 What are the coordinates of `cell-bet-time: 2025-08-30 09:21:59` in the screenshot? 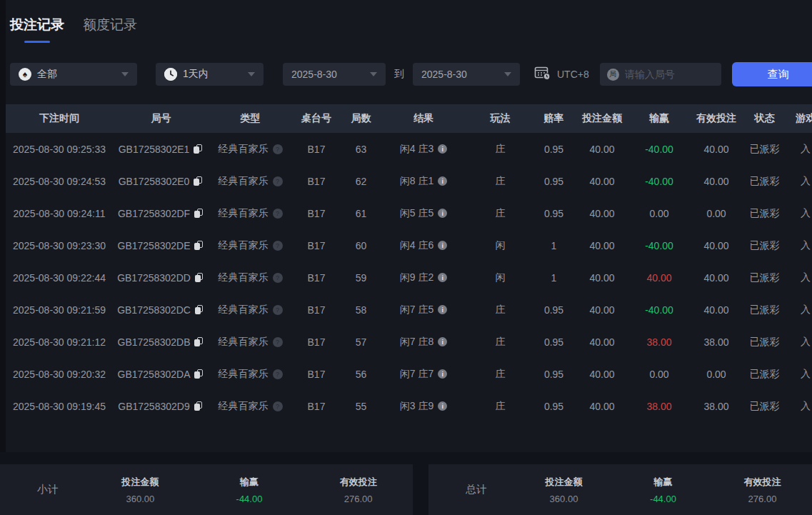 It's located at (59, 310).